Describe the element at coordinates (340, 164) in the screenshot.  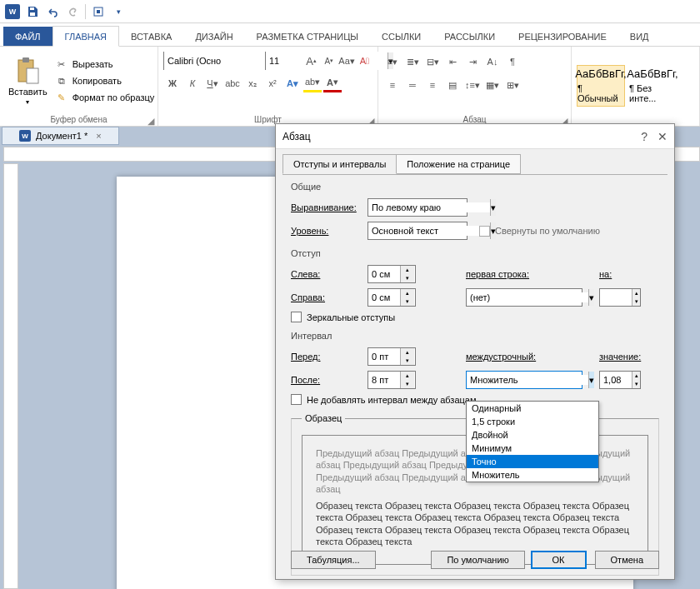
I see `tab-indents: Отступы и интервалы` at that location.